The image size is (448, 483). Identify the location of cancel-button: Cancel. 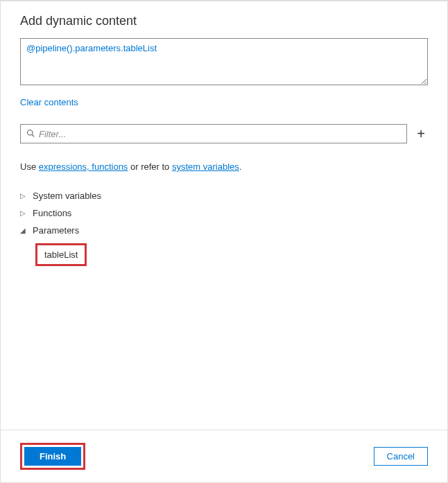
(401, 456).